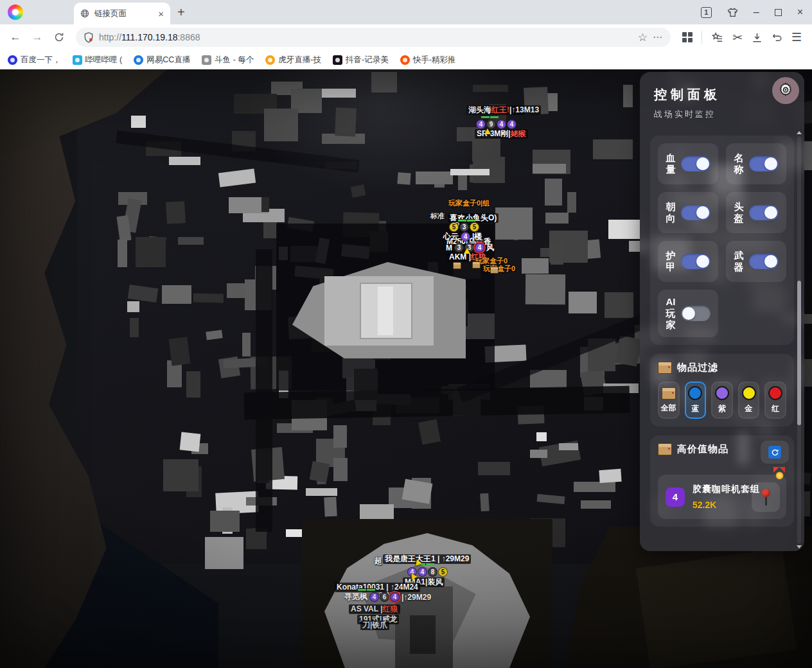  I want to click on undo-icon, so click(777, 37).